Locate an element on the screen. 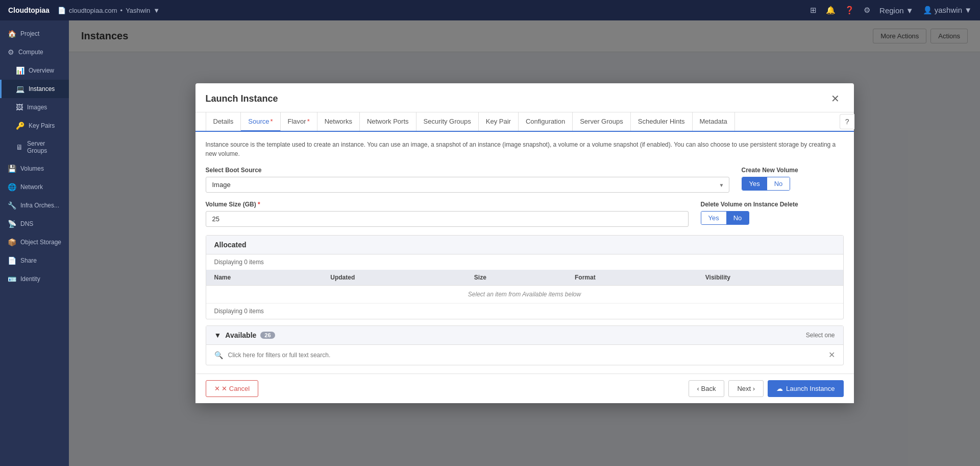 This screenshot has height=466, width=980. launch-cloud-icon: ☁ is located at coordinates (780, 388).